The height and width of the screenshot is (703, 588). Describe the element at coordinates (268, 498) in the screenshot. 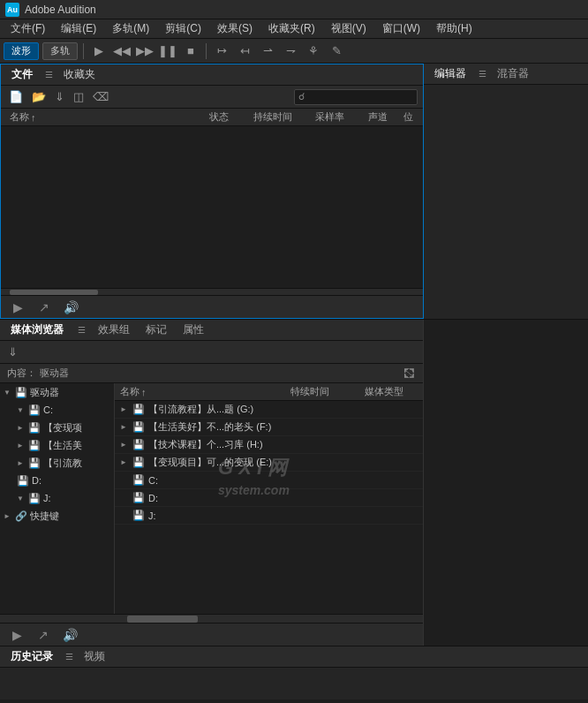

I see `media-file-5: 💾 D:` at that location.